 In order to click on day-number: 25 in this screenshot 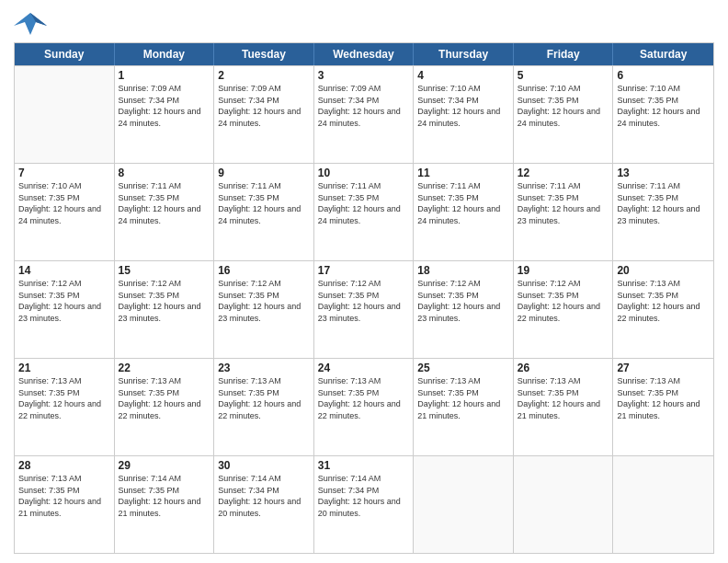, I will do `click(463, 368)`.